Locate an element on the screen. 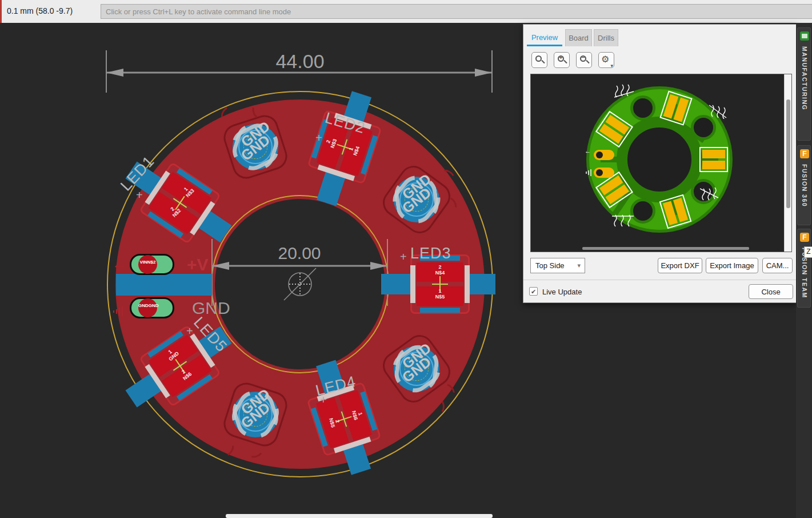  gnd-label: GND is located at coordinates (211, 308).